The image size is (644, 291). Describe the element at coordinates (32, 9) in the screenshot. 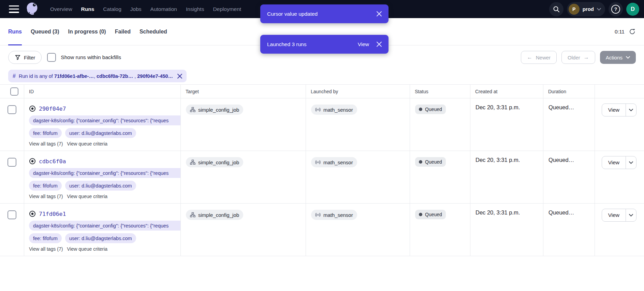

I see `dagster-logo-icon` at that location.